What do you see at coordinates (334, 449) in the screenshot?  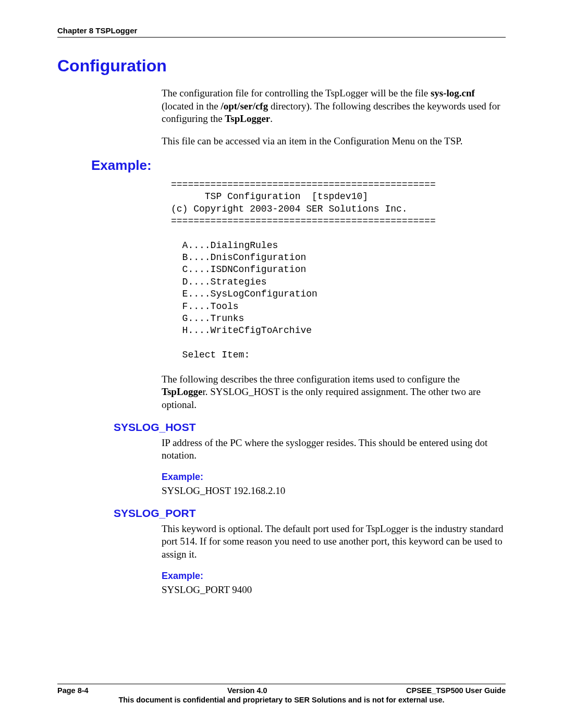 I see `syslog-host-desc: IP address of the PC where the syslogger…` at bounding box center [334, 449].